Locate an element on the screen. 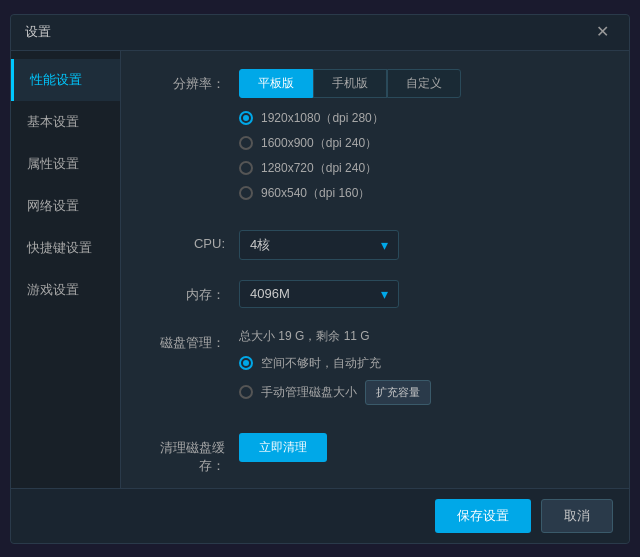  resolution-tabs: 平板版 手机版 自定义 is located at coordinates (422, 84).